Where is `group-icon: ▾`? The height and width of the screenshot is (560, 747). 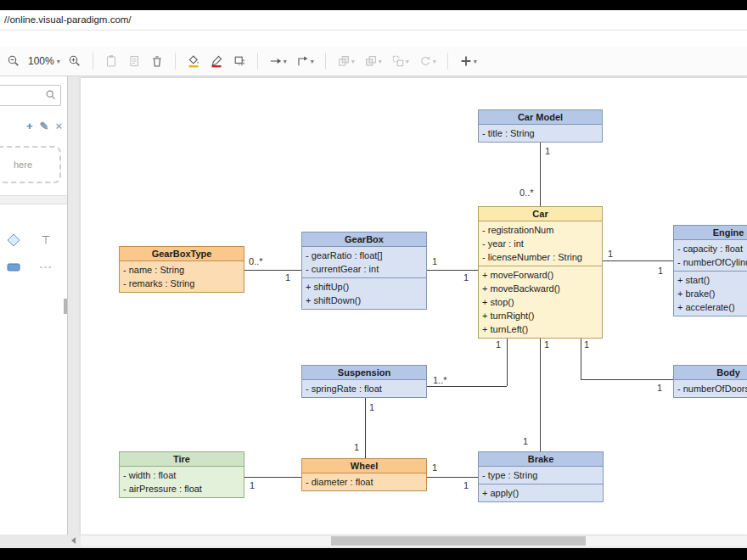
group-icon: ▾ is located at coordinates (401, 61).